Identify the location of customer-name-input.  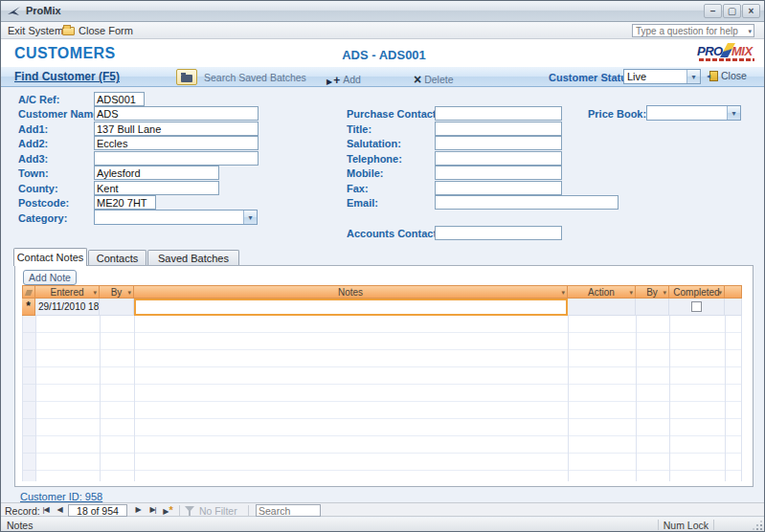
(176, 113).